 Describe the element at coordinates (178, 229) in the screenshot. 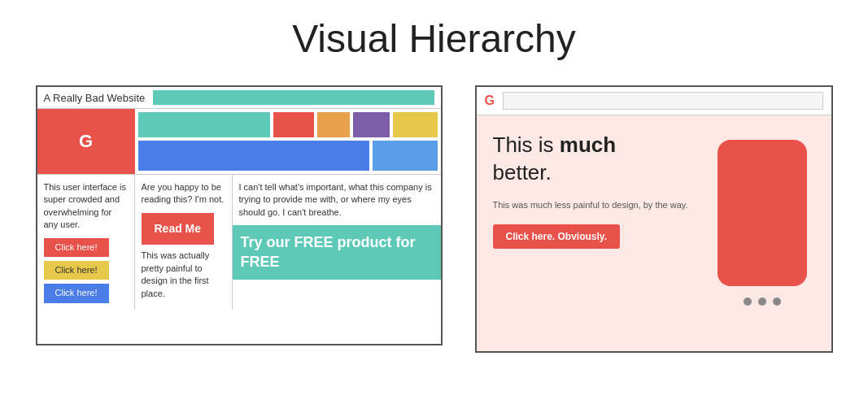

I see `read-me-button: Read Me` at that location.